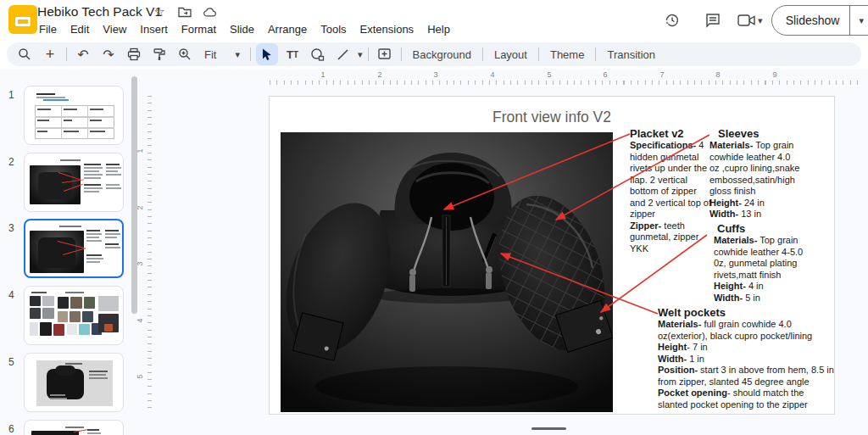 This screenshot has width=868, height=435. Describe the element at coordinates (12, 362) in the screenshot. I see `slide-number: 5` at that location.